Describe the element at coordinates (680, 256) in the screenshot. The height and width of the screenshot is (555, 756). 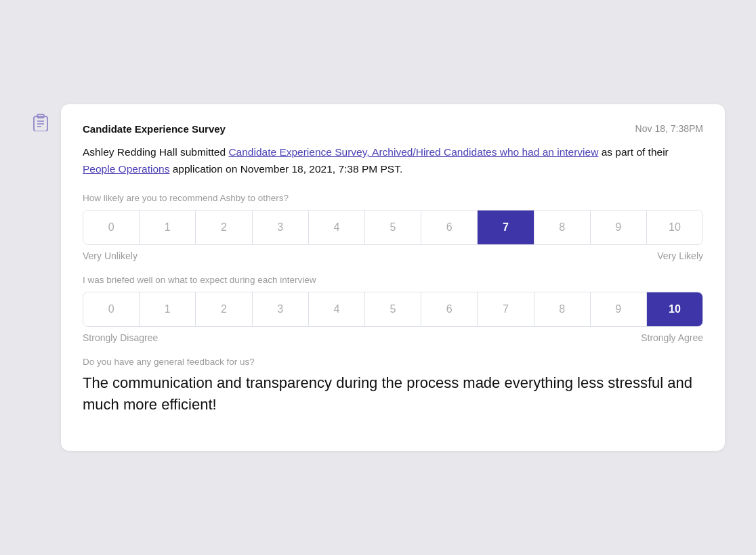
I see `q1-right-label: Very Likely` at that location.